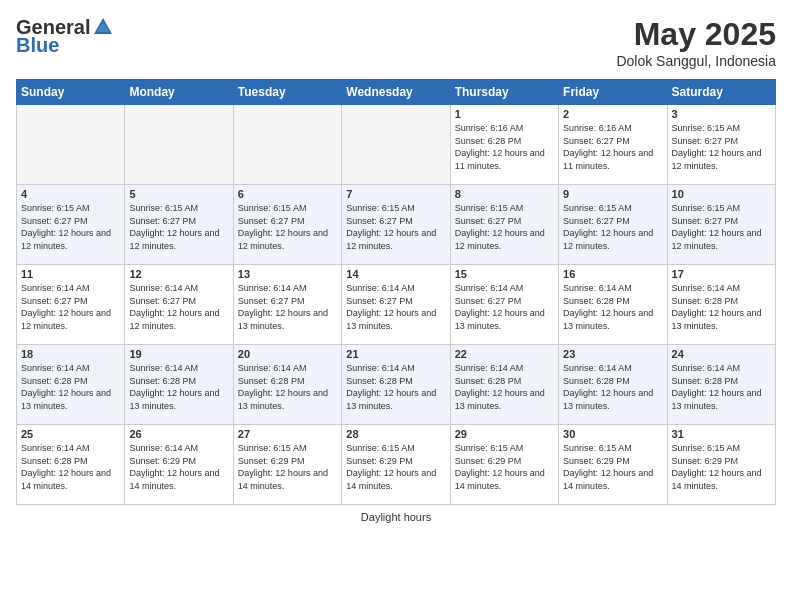  Describe the element at coordinates (287, 465) in the screenshot. I see `calendar-cell: 27Sunrise: 6:15 AMSunset: 6:29 PMDayligh…` at that location.